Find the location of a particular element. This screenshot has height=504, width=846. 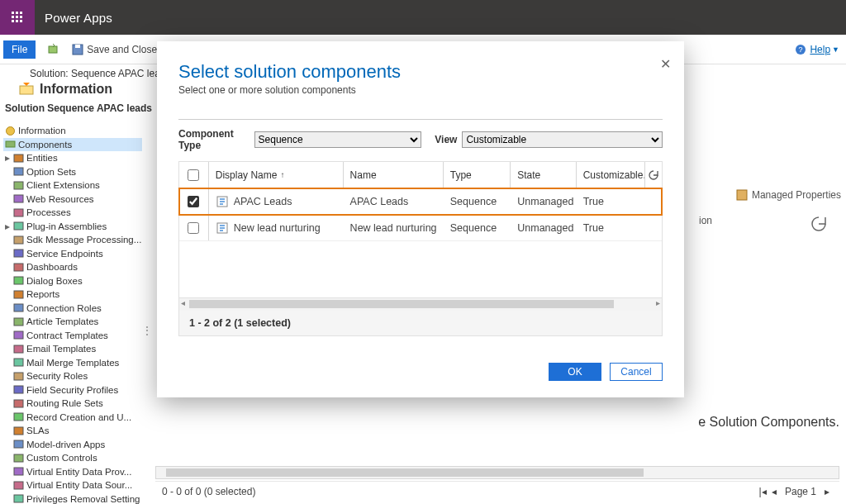

view-label: View is located at coordinates (446, 140).